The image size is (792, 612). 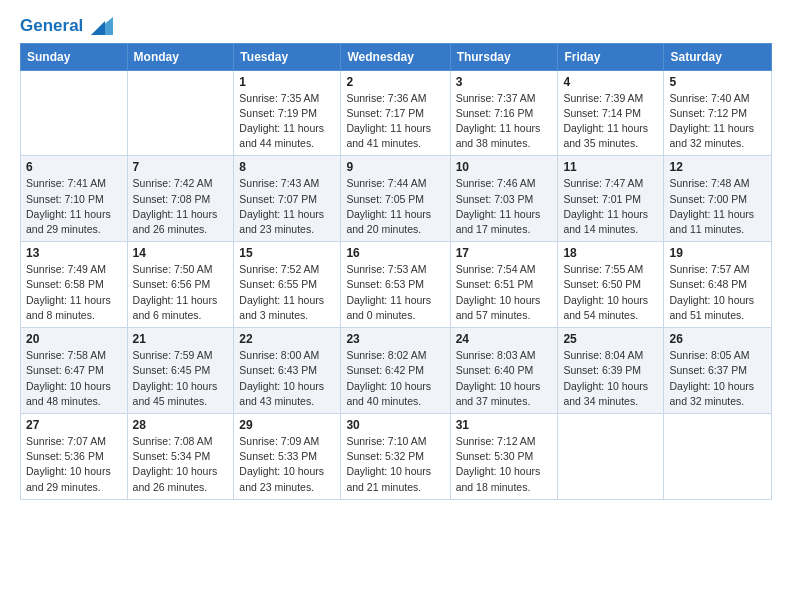 What do you see at coordinates (611, 371) in the screenshot?
I see `calendar-cell: 25Sunrise: 8:04 AMSunset: 6:39 PMDayligh…` at bounding box center [611, 371].